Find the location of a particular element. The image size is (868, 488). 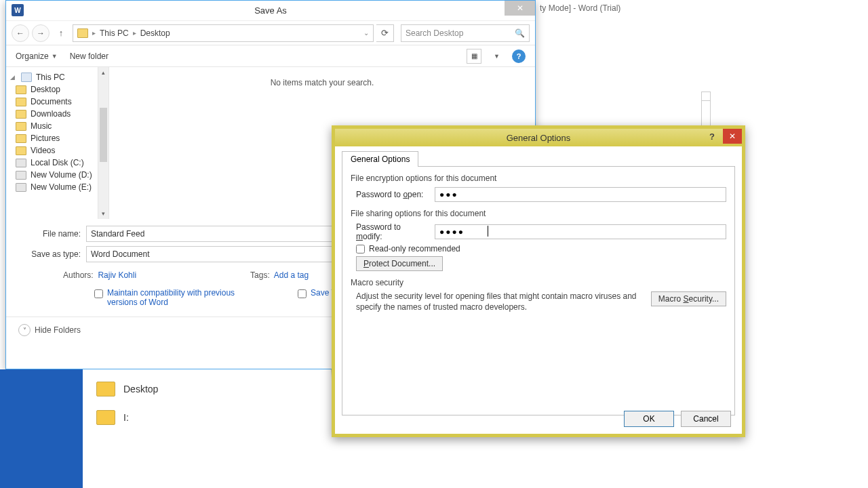

protect-document-button: Protect Document... is located at coordinates (399, 264).